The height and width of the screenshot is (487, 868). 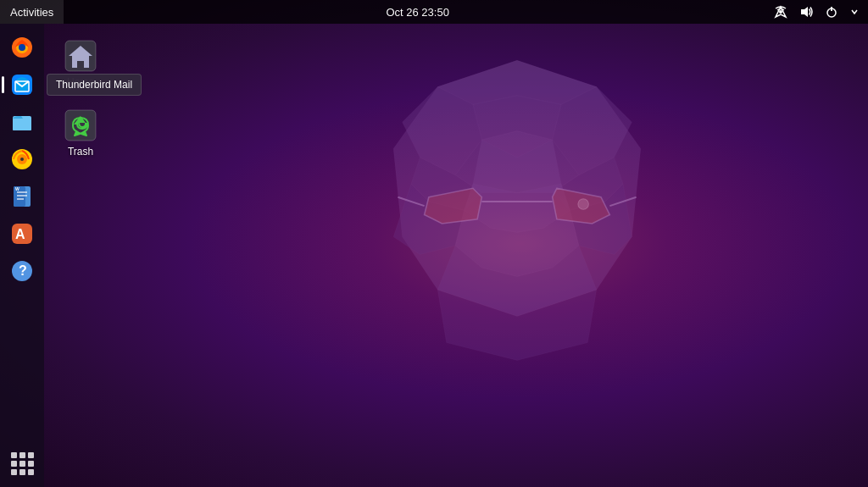 I want to click on topbar-clock: Oct 26 23:50, so click(x=417, y=12).